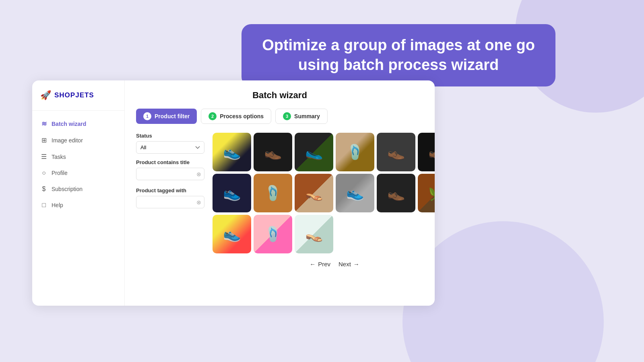  I want to click on shoe-icon-2: 👞, so click(273, 152).